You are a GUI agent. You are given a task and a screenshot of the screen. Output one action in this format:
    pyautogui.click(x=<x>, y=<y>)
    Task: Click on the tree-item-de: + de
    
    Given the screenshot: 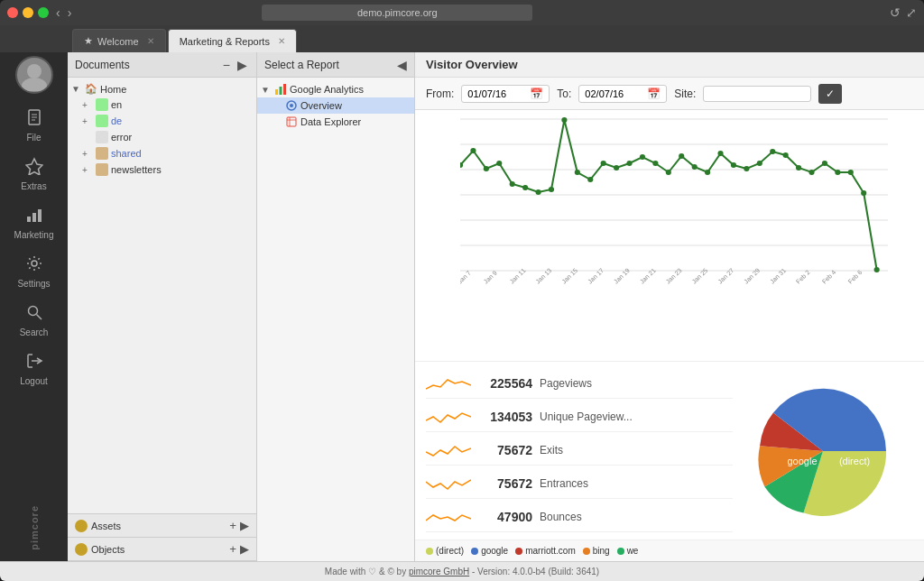 What is the action you would take?
    pyautogui.click(x=162, y=121)
    